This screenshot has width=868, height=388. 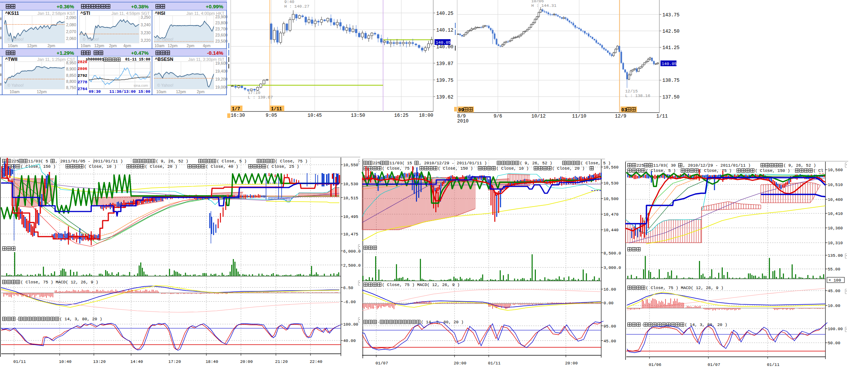 What do you see at coordinates (401, 163) in the screenshot?
I see `svg-text: 11/03( 15` at bounding box center [401, 163].